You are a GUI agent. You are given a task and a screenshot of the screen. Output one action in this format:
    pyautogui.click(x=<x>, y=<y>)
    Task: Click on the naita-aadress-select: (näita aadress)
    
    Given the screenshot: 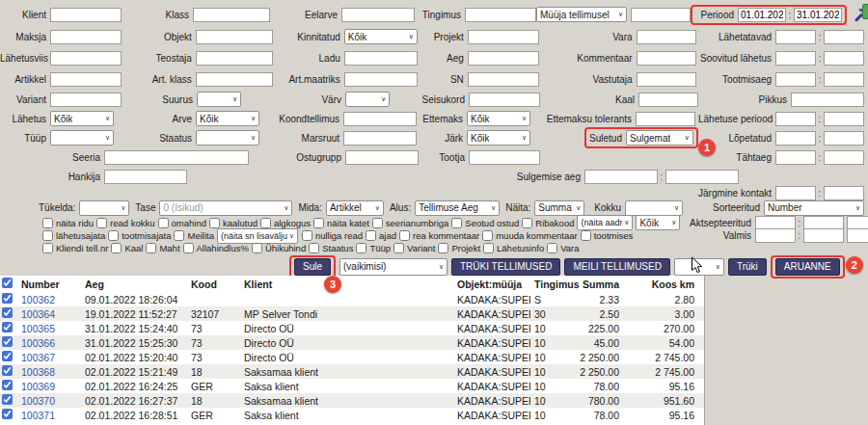 What is the action you would take?
    pyautogui.click(x=605, y=223)
    